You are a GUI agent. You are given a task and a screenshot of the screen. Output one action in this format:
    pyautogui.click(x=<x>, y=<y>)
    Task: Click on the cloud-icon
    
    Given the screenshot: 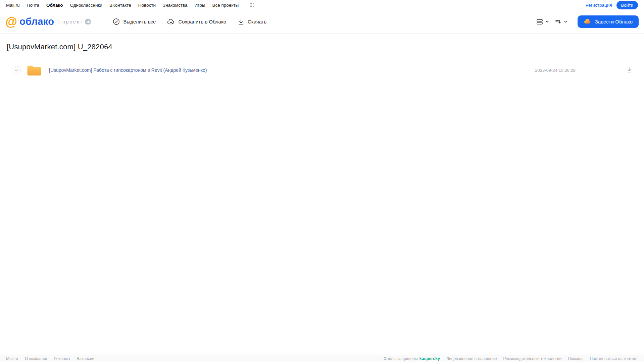 What is the action you would take?
    pyautogui.click(x=588, y=21)
    